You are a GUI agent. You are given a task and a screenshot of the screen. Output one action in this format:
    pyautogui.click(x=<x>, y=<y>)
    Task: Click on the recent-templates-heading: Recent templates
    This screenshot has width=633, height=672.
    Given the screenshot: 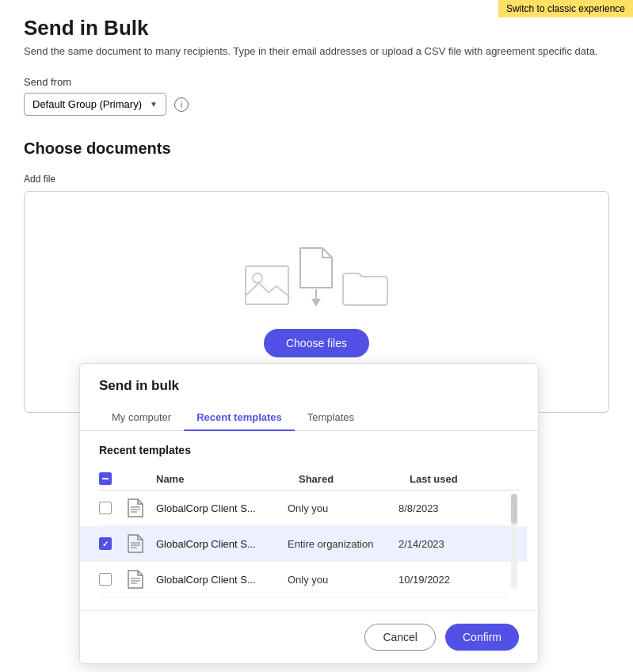 What is the action you would take?
    pyautogui.click(x=309, y=450)
    